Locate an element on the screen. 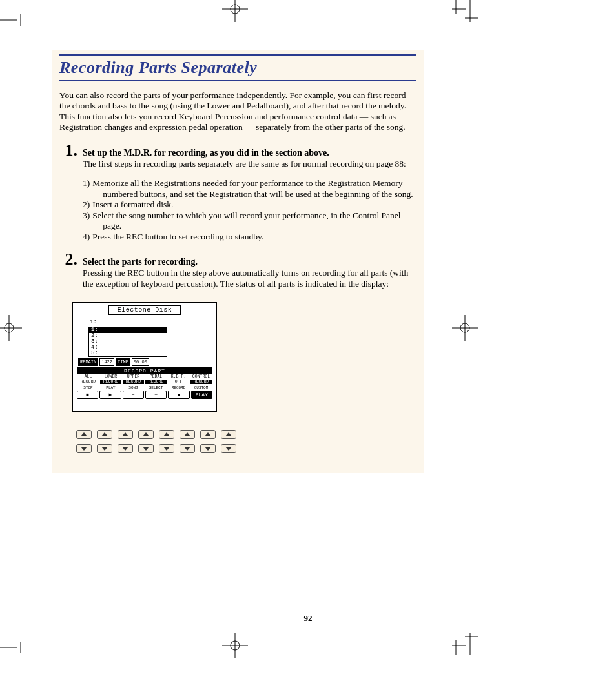 Image resolution: width=616 pixels, height=681 pixels. list-item-line2: numbered buttons, and set the Registrati… is located at coordinates (258, 194).